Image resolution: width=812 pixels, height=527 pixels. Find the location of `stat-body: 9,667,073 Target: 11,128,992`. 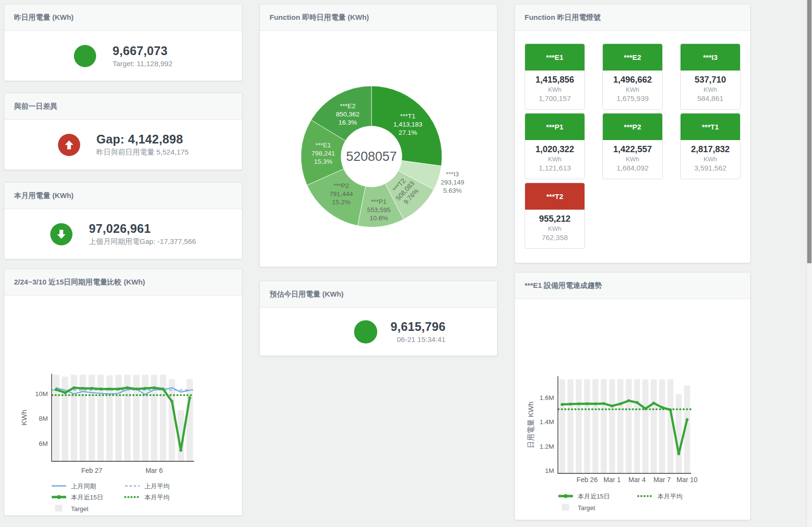

stat-body: 9,667,073 Target: 11,128,992 is located at coordinates (123, 56).